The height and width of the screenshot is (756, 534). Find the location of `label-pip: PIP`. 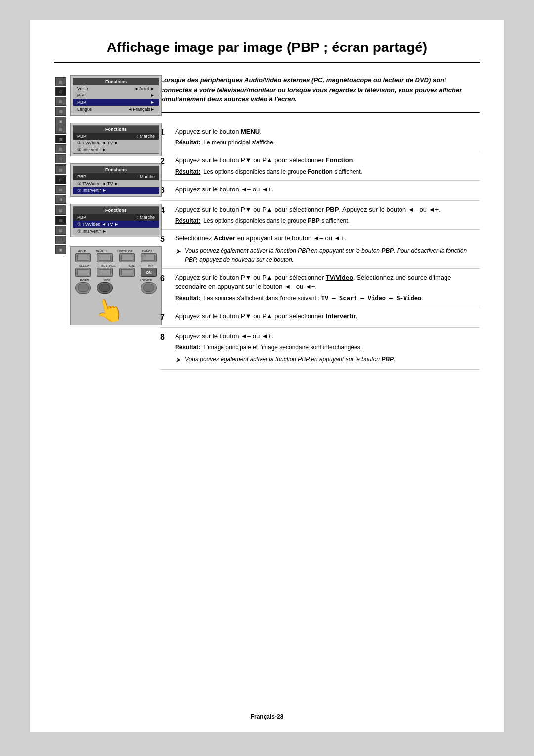

label-pip: PIP is located at coordinates (150, 266).